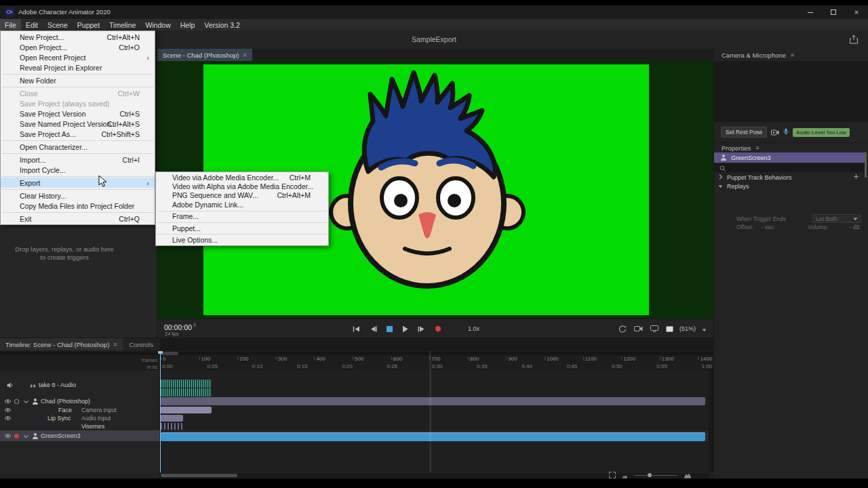  I want to click on timeline-tab: Timeline: Scene - Chad (Photoshop) ≡, so click(61, 344).